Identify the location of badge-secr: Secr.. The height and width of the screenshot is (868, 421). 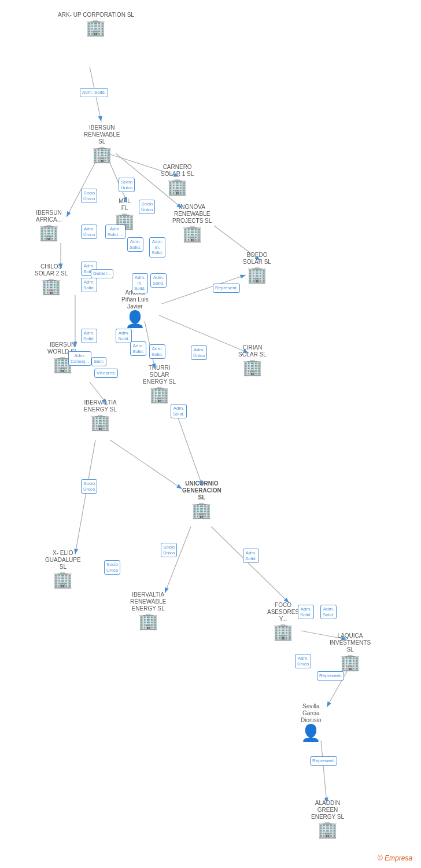
(99, 362).